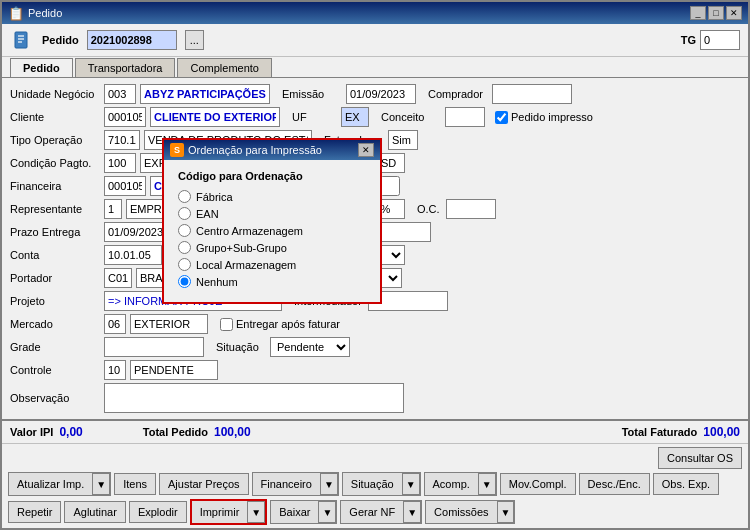  I want to click on valor-ipi-value: 0,00, so click(70, 432).